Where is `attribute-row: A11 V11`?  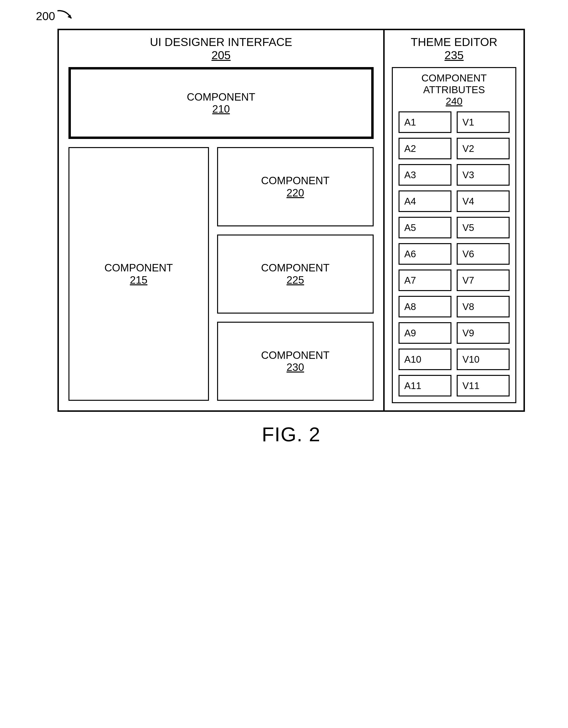 attribute-row: A11 V11 is located at coordinates (454, 386).